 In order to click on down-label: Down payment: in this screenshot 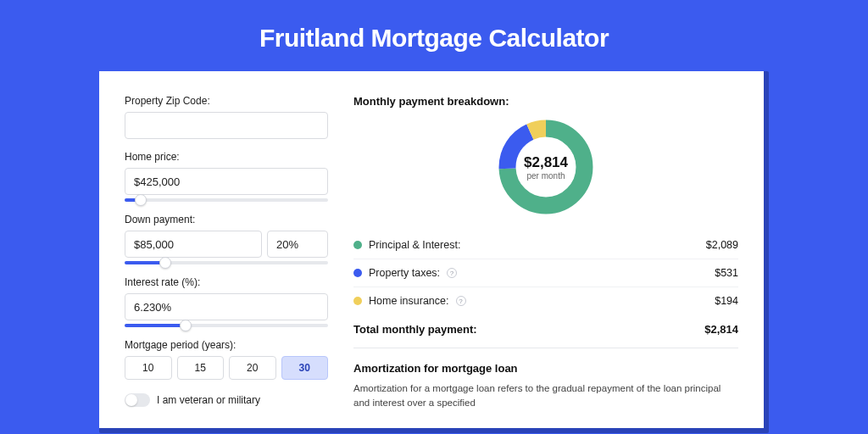, I will do `click(226, 220)`.